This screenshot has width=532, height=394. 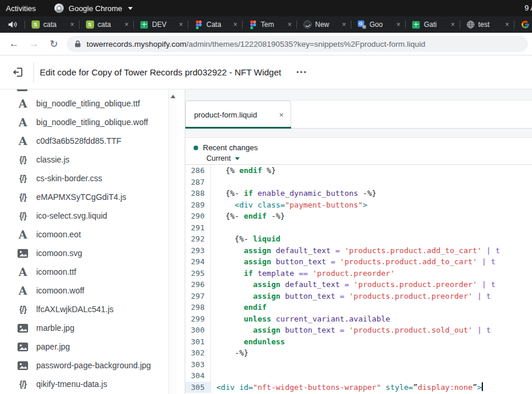 I want to click on more-actions-button: •••, so click(x=302, y=72).